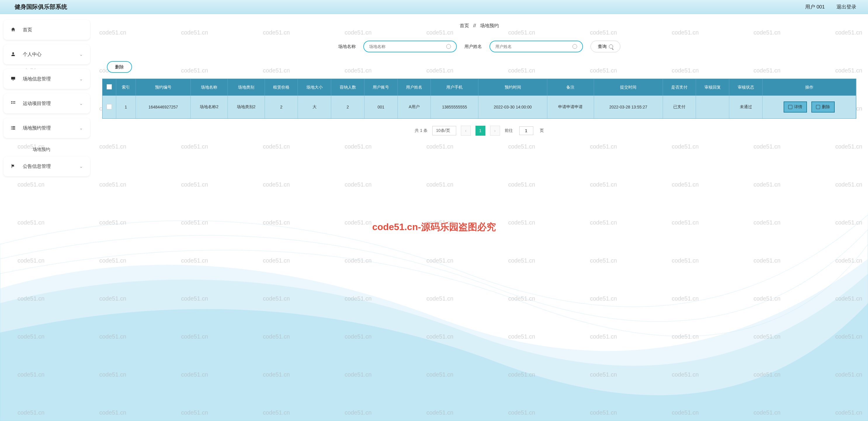  Describe the element at coordinates (46, 55) in the screenshot. I see `sidebar-item-profile: 个人中心 ⌄` at that location.